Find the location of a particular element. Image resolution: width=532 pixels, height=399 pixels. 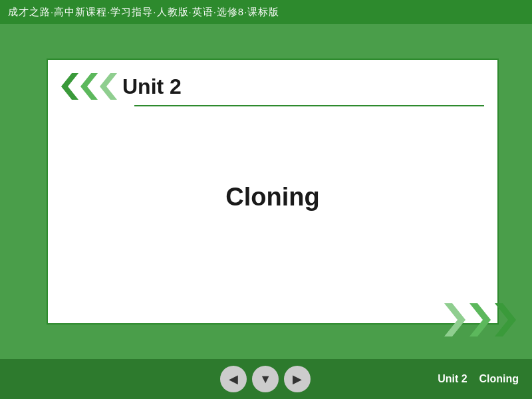

header-title: 成才之路·高中新课程·学习指导·人教版·英语·选修8·课标版 is located at coordinates (144, 12).